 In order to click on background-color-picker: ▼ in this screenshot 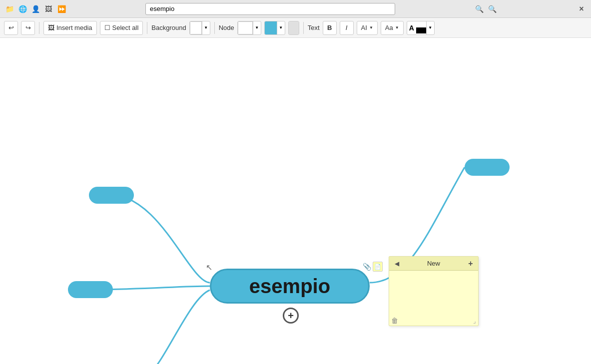, I will do `click(200, 28)`.